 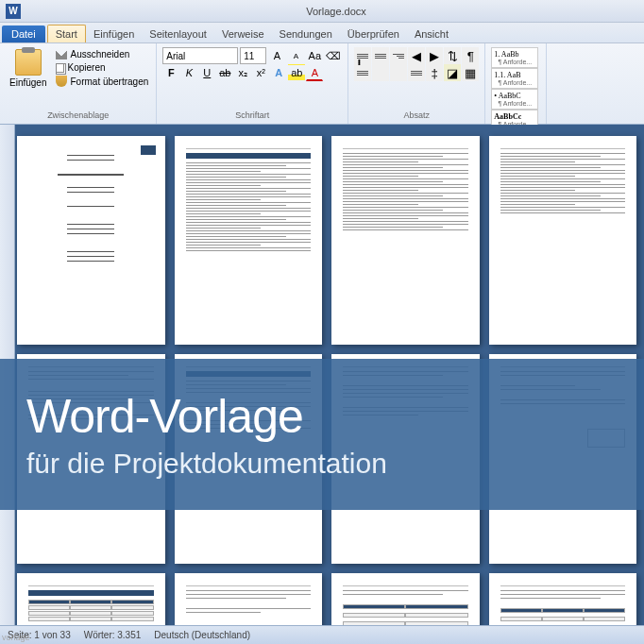 I want to click on align-center-button, so click(x=381, y=73).